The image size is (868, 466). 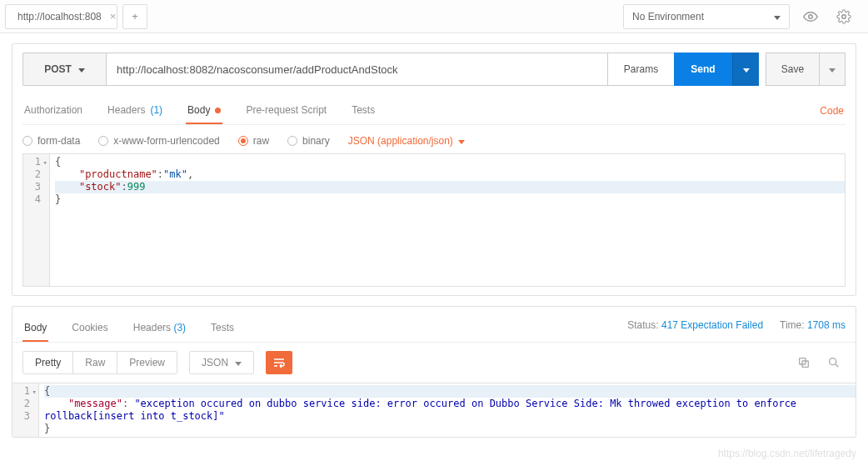 What do you see at coordinates (668, 17) in the screenshot?
I see `environment-label: No Environment` at bounding box center [668, 17].